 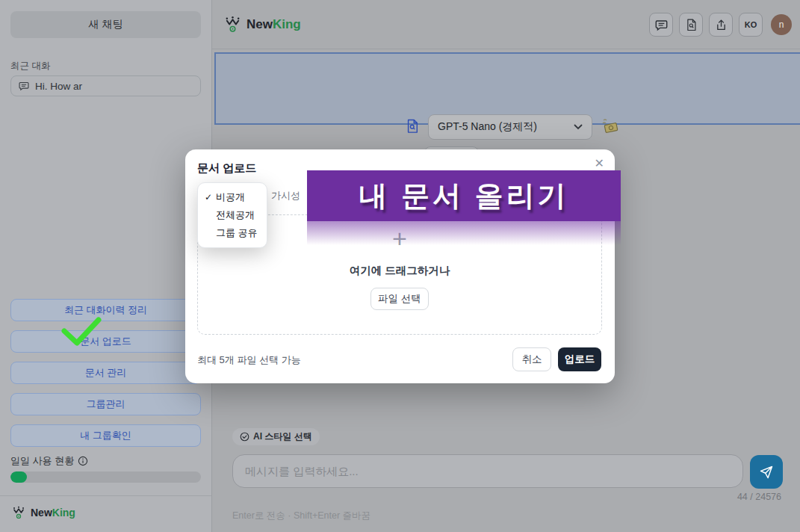 I want to click on upload-button: 업로드, so click(x=580, y=359).